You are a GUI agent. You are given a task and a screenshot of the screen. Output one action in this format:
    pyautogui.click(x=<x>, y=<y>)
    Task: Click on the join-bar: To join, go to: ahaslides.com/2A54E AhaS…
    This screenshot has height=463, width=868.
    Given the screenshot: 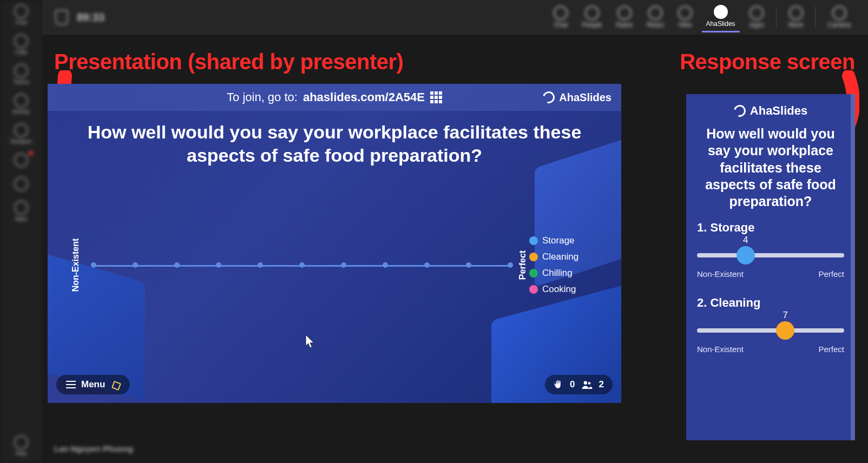 What is the action you would take?
    pyautogui.click(x=334, y=97)
    